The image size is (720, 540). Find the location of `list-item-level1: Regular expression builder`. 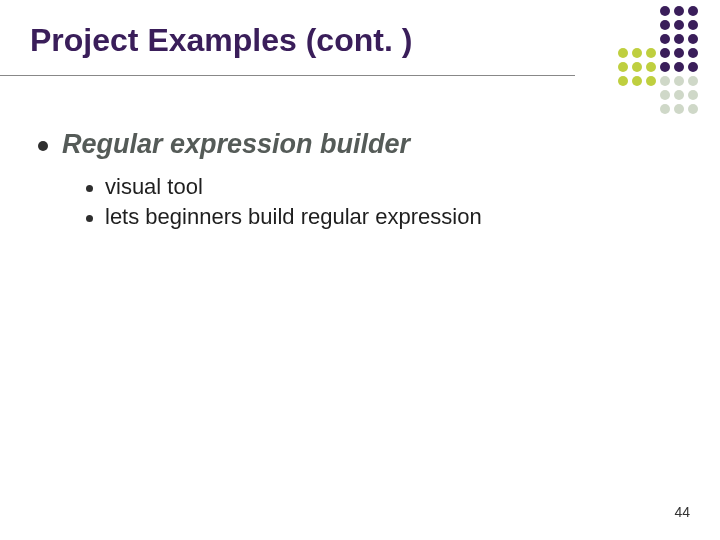

list-item-level1: Regular expression builder is located at coordinates (364, 144).